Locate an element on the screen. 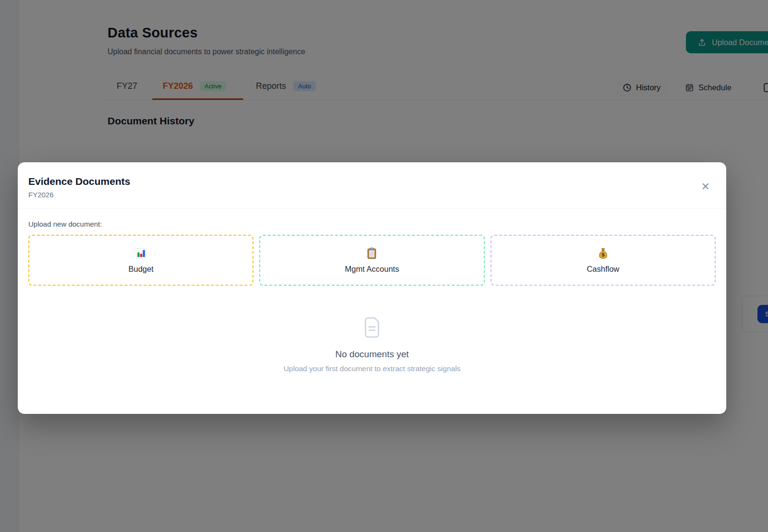 The width and height of the screenshot is (768, 532). empty-state-subtitle: Upload your first document to extract st… is located at coordinates (372, 369).